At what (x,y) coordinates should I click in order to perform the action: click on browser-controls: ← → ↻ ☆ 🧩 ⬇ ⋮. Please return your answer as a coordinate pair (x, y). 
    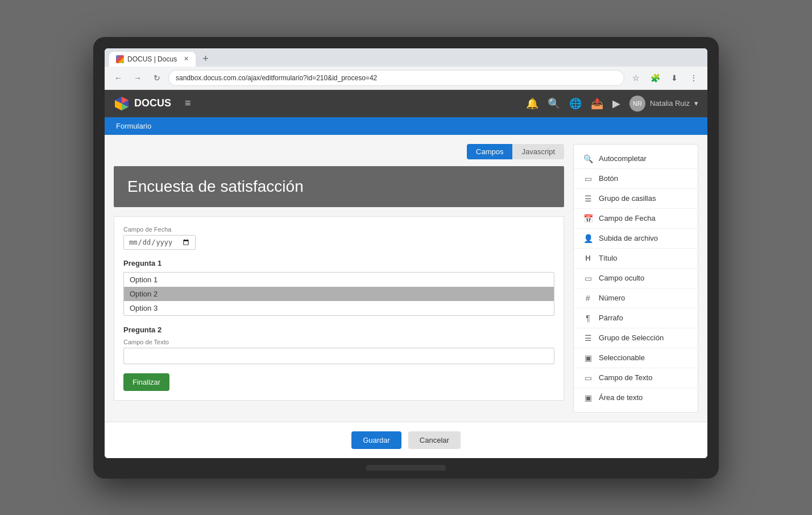
    Looking at the image, I should click on (406, 78).